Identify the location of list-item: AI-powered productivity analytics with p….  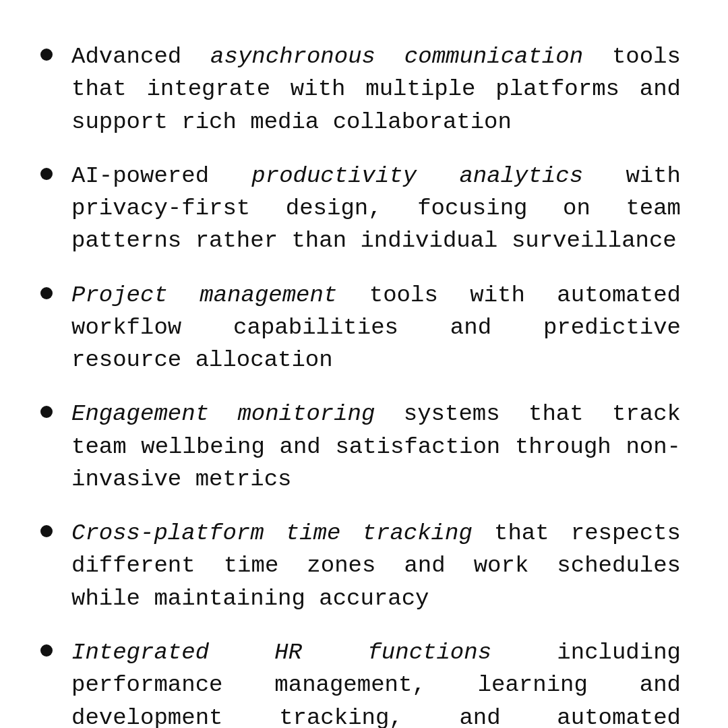
(361, 209).